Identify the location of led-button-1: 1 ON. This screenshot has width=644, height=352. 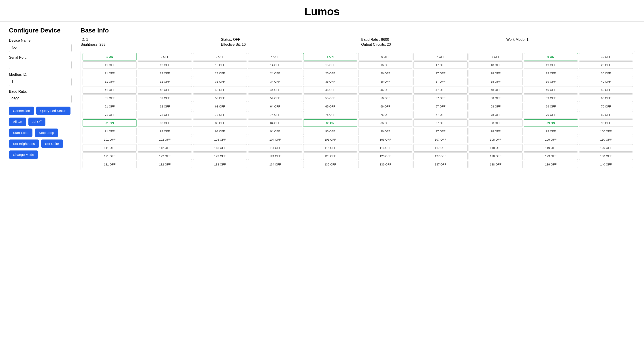
(110, 57).